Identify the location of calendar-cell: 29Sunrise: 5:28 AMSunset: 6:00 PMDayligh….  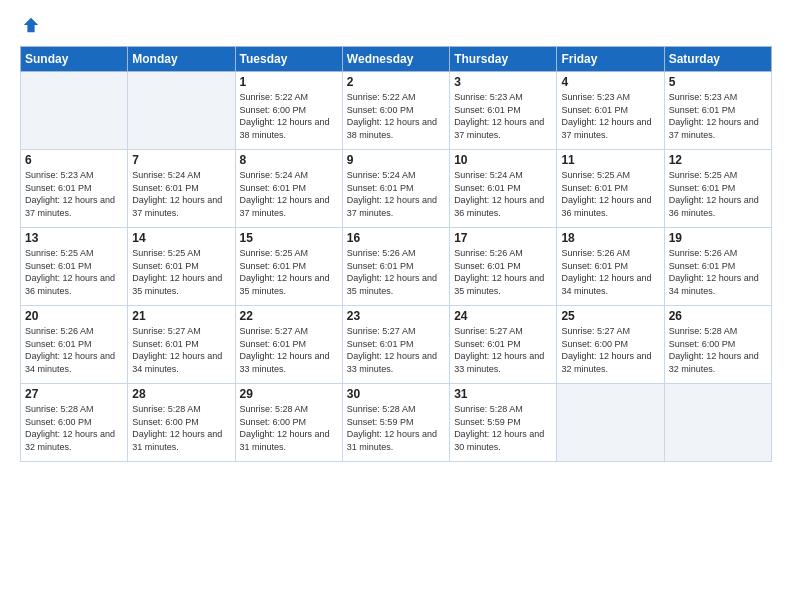
(288, 423).